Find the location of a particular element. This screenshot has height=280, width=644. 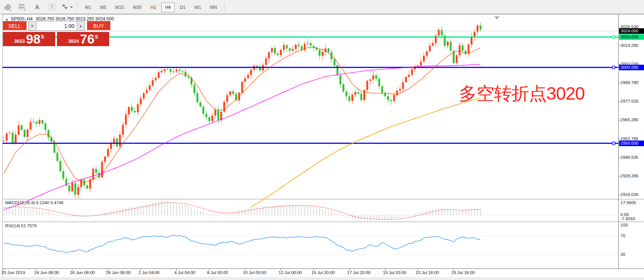

rsi-value: 61.7579 is located at coordinates (29, 226).